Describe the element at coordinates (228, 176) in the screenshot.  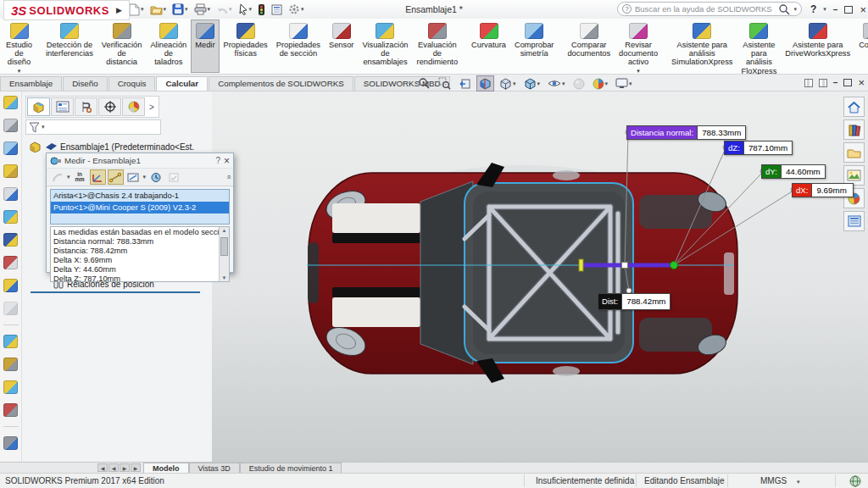
I see `collapse-dialog-chevrons-icon: »` at that location.